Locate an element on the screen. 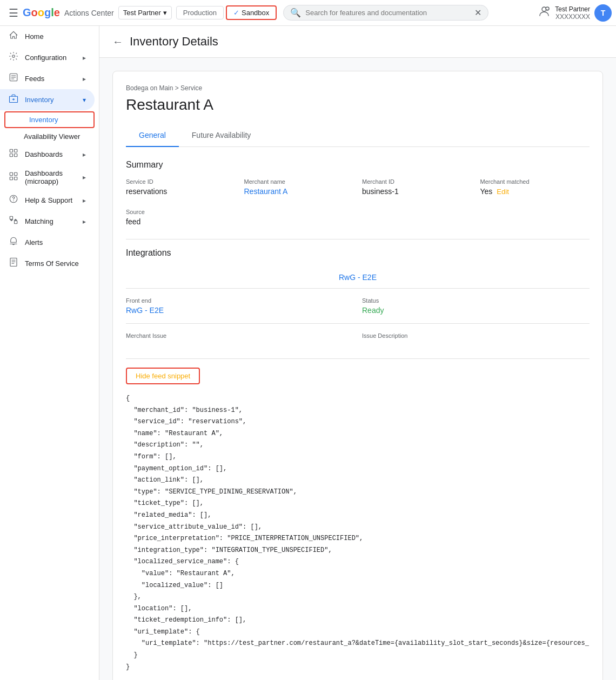  merchant-name-field: Merchant name Restaurant A is located at coordinates (299, 187).